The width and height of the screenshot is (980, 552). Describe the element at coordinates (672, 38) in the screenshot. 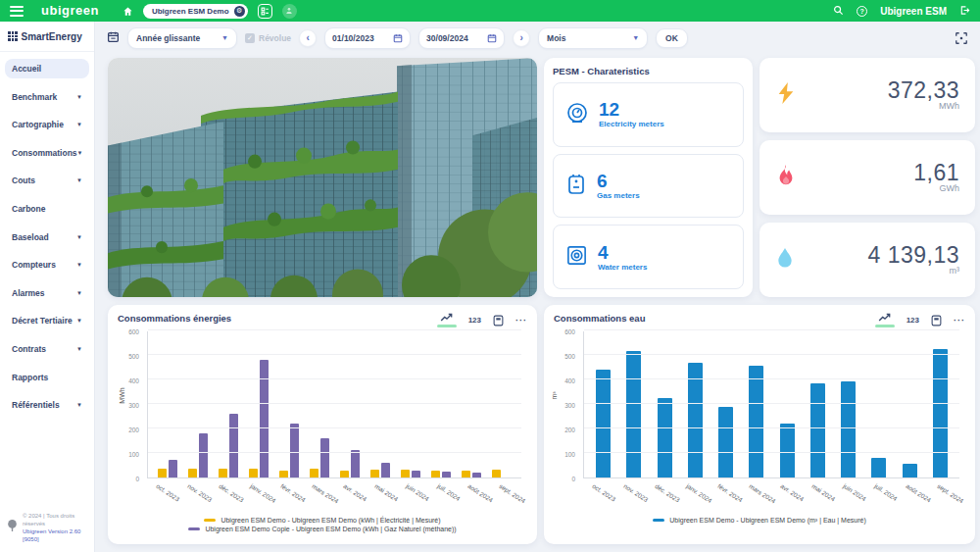

I see `ok-button: OK` at that location.